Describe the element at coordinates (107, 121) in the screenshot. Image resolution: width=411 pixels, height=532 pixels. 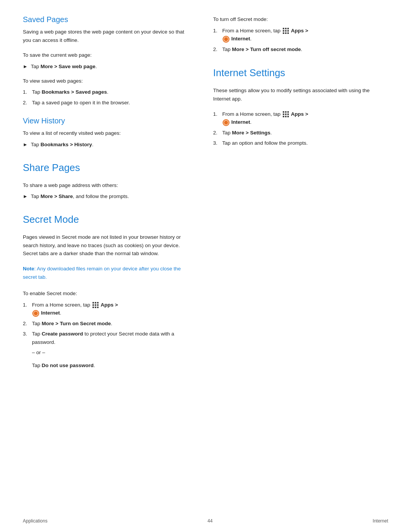
I see `view-history-title: View History` at that location.